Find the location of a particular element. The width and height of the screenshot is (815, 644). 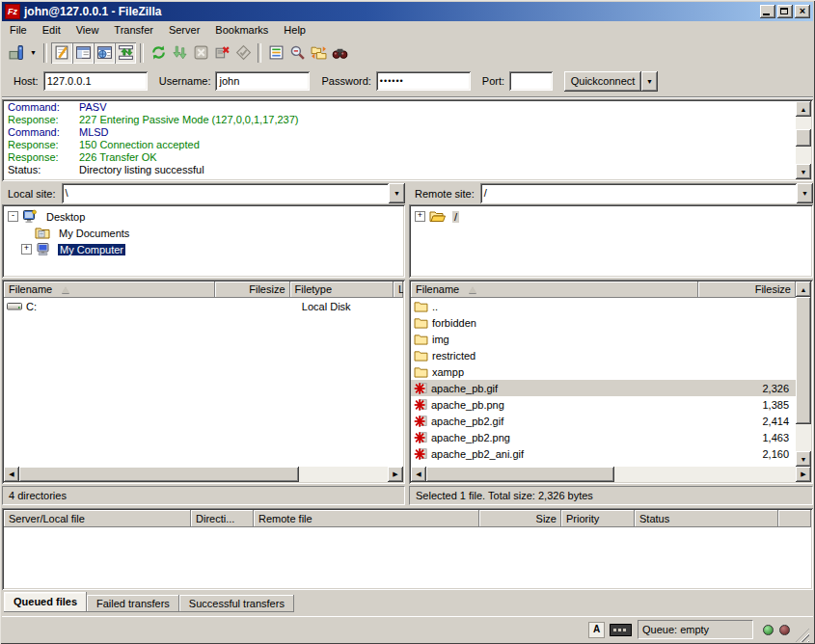

column-header-last-modified: L is located at coordinates (398, 289).